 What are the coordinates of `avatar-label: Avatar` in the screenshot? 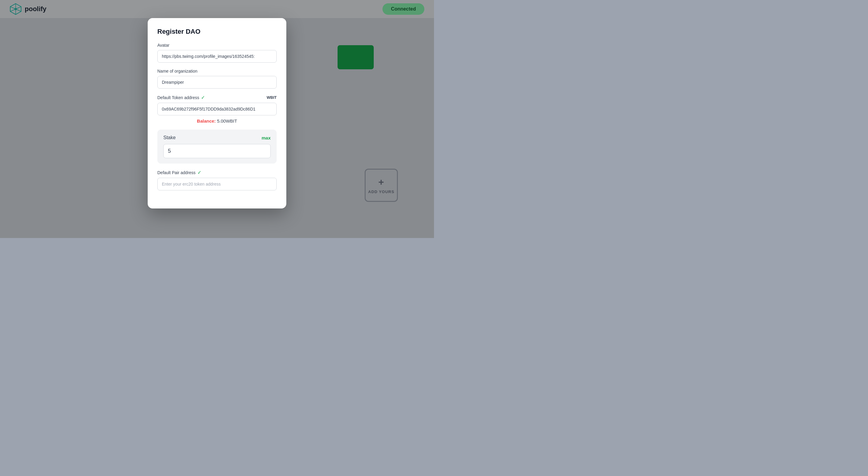 It's located at (217, 45).